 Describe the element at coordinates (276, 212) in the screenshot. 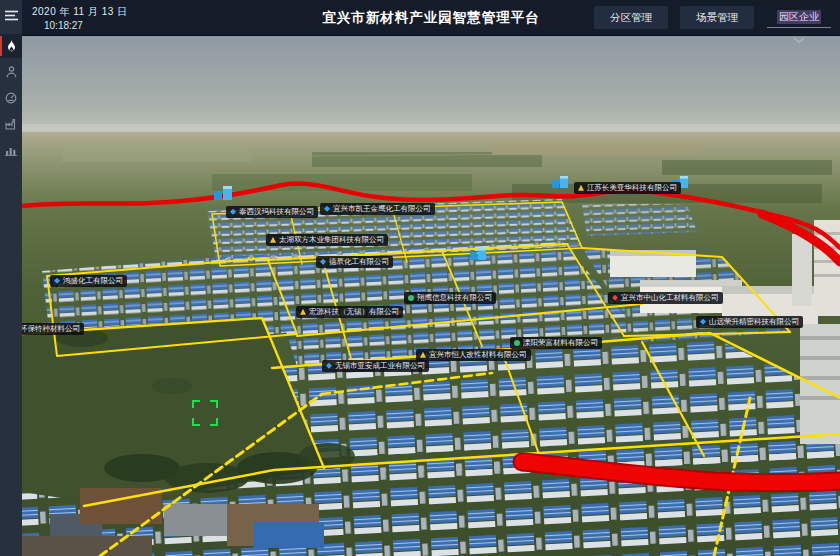

I see `company-name: 泰西汉玛科技有限公司` at that location.